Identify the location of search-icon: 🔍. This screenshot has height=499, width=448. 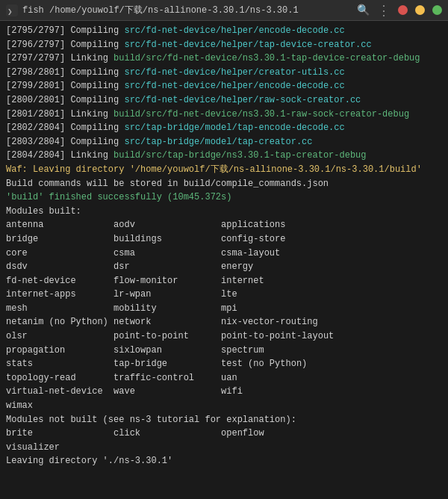
(363, 10).